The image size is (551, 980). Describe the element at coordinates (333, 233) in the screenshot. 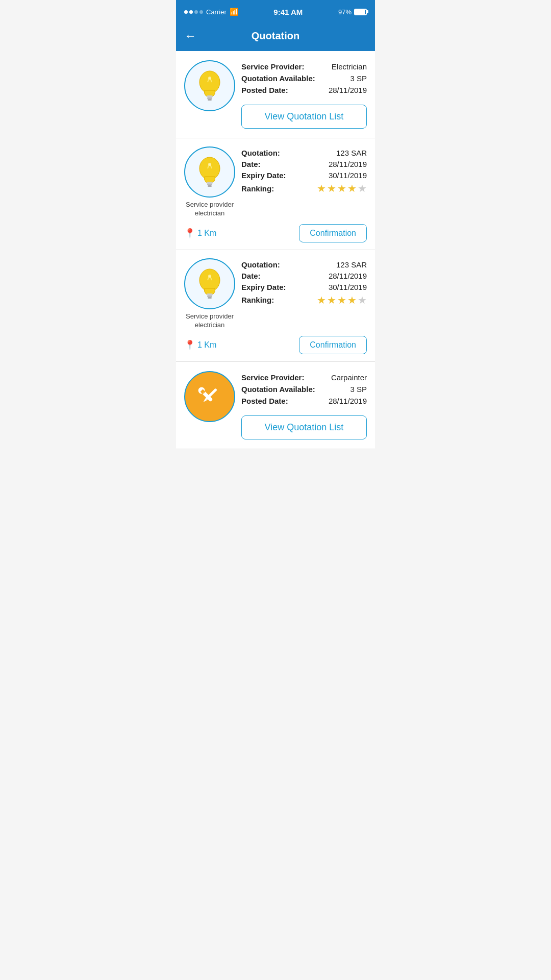

I see `confirmation-button-1: Confirmation` at that location.